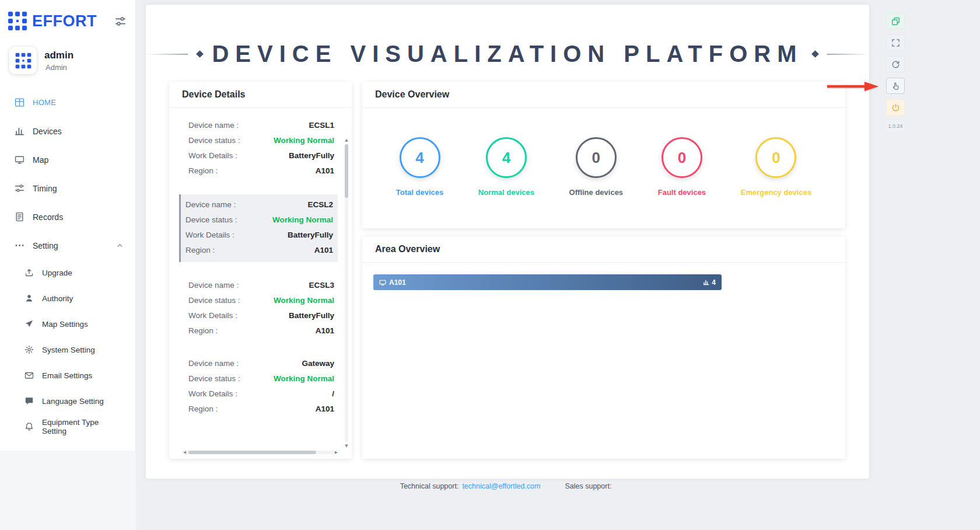 This screenshot has width=980, height=530. What do you see at coordinates (29, 350) in the screenshot?
I see `gear-icon` at bounding box center [29, 350].